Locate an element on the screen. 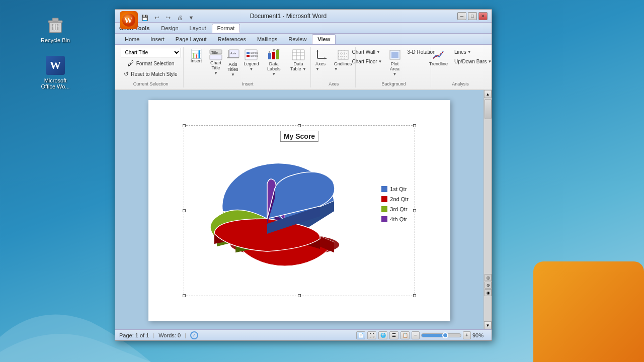 This screenshot has width=644, height=362. legend-icon: Series1 Series2 is located at coordinates (251, 55).